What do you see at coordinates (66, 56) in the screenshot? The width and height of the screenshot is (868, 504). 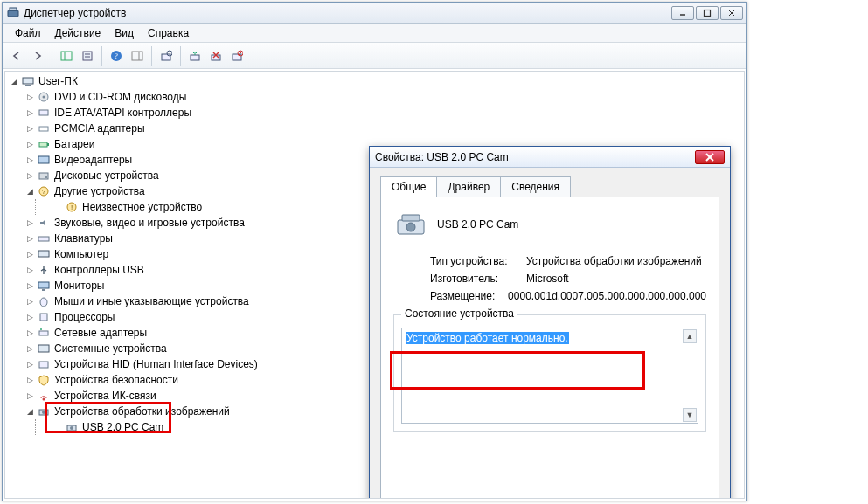 I see `show-hide-console-tree-button` at bounding box center [66, 56].